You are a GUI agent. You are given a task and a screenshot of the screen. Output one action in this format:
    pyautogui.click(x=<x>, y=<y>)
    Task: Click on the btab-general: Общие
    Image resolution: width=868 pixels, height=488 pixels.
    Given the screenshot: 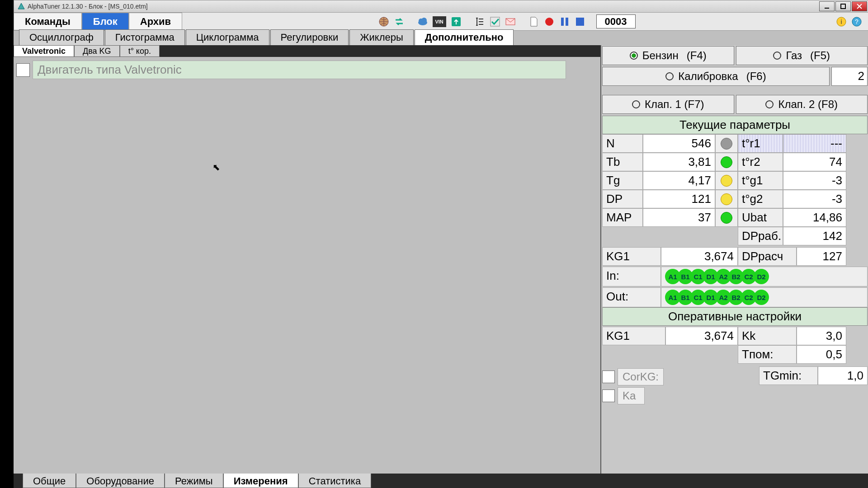 What is the action you would take?
    pyautogui.click(x=49, y=481)
    